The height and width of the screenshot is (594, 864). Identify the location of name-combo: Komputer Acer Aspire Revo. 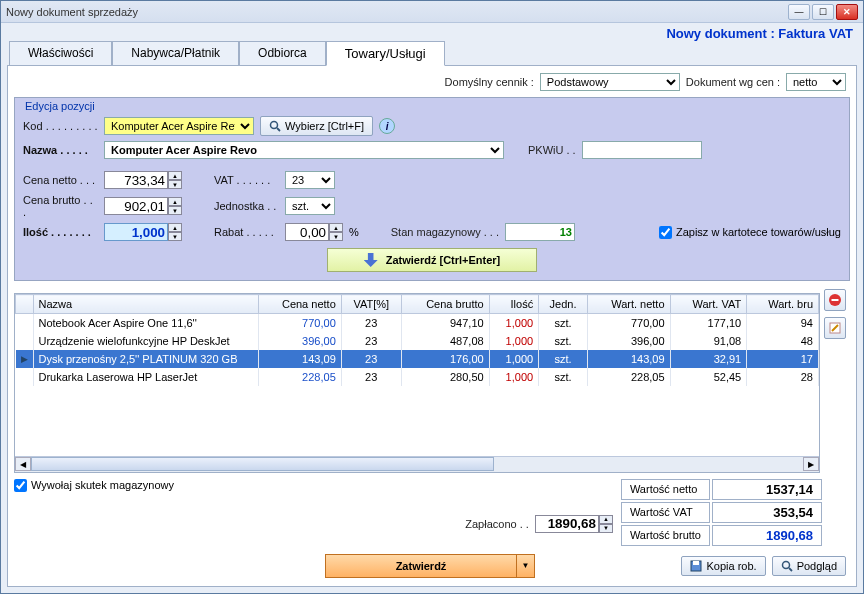
(304, 150).